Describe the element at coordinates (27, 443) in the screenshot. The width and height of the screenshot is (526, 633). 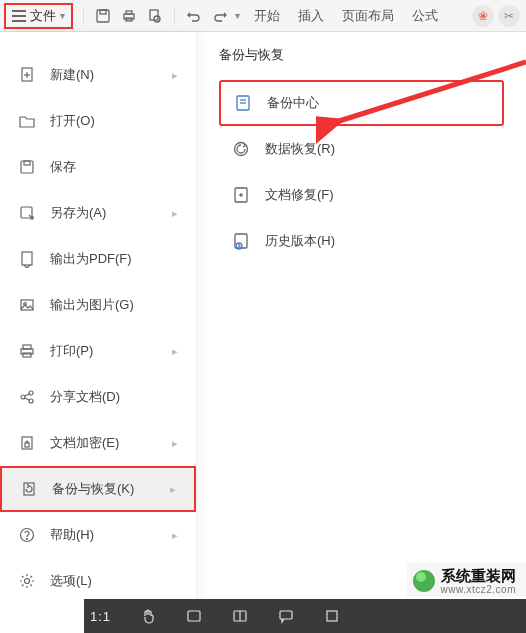
I see `lock-icon` at that location.